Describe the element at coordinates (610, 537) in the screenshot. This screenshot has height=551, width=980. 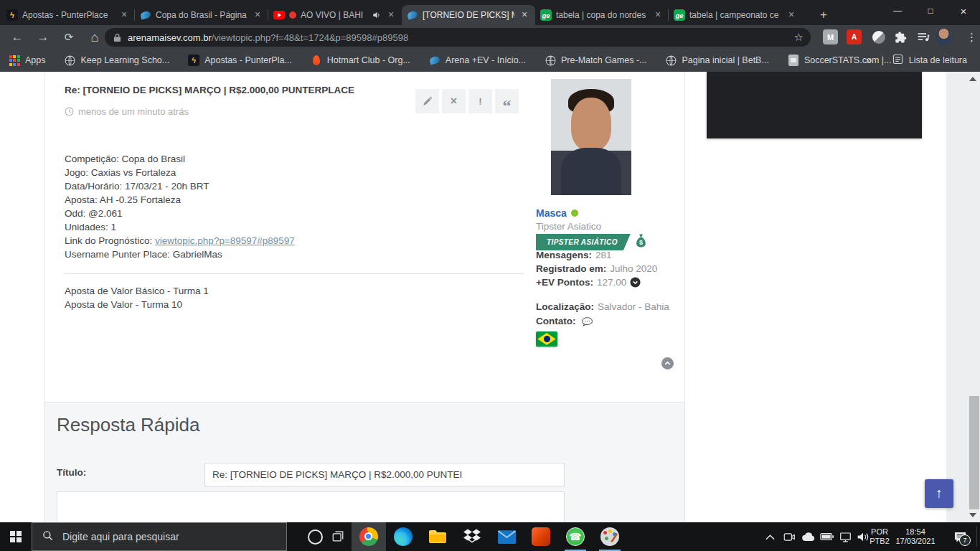
I see `taskbar-paint-button` at that location.